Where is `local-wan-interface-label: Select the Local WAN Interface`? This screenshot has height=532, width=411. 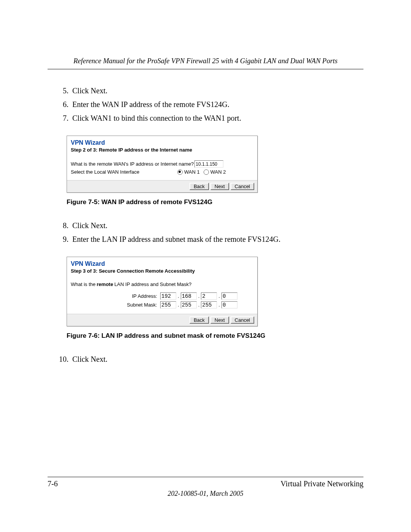 local-wan-interface-label: Select the Local WAN Interface is located at coordinates (124, 172).